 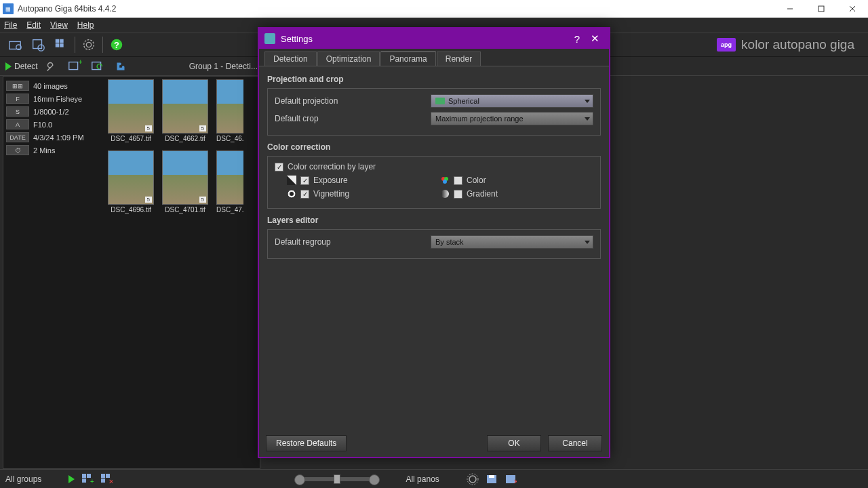 I want to click on meta-images: 40 images, so click(x=50, y=86).